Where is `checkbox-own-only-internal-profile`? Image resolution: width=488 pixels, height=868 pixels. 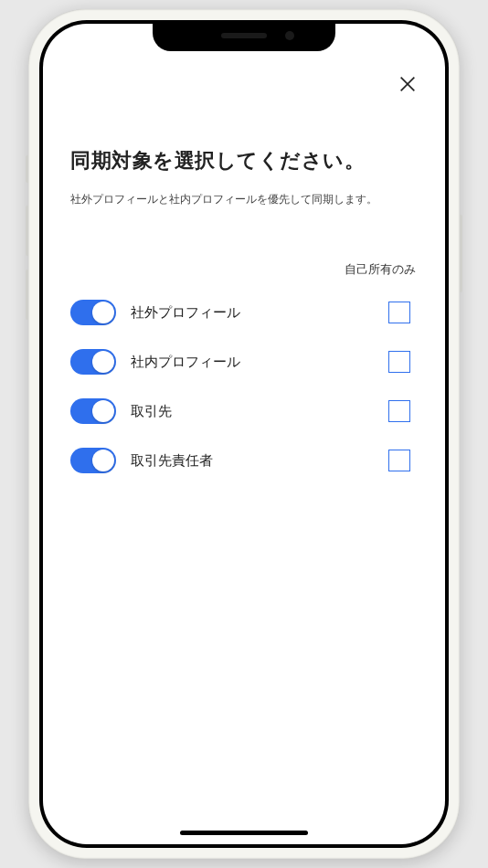
checkbox-own-only-internal-profile is located at coordinates (399, 362).